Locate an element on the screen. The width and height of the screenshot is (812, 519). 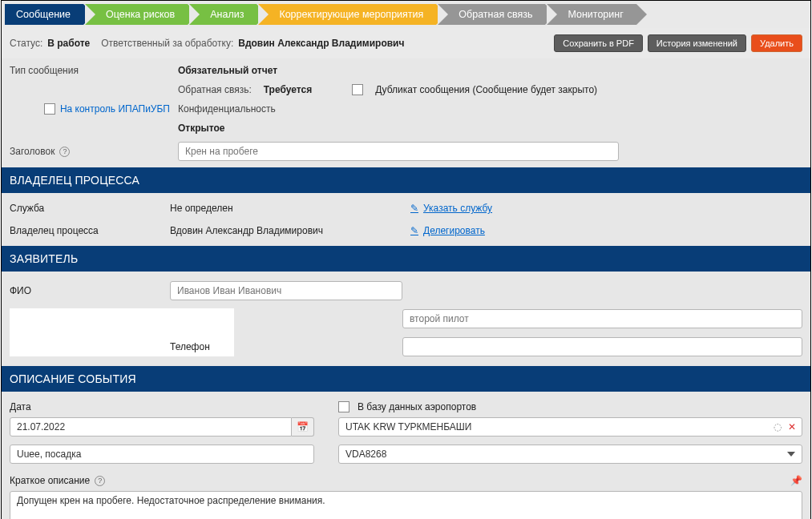
calendar-icon: 📅 is located at coordinates (303, 427).